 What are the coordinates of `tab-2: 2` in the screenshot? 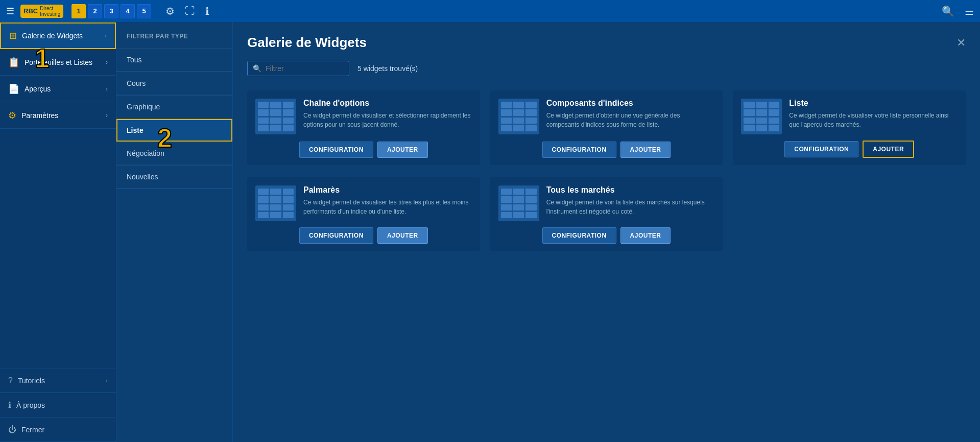 It's located at (95, 11).